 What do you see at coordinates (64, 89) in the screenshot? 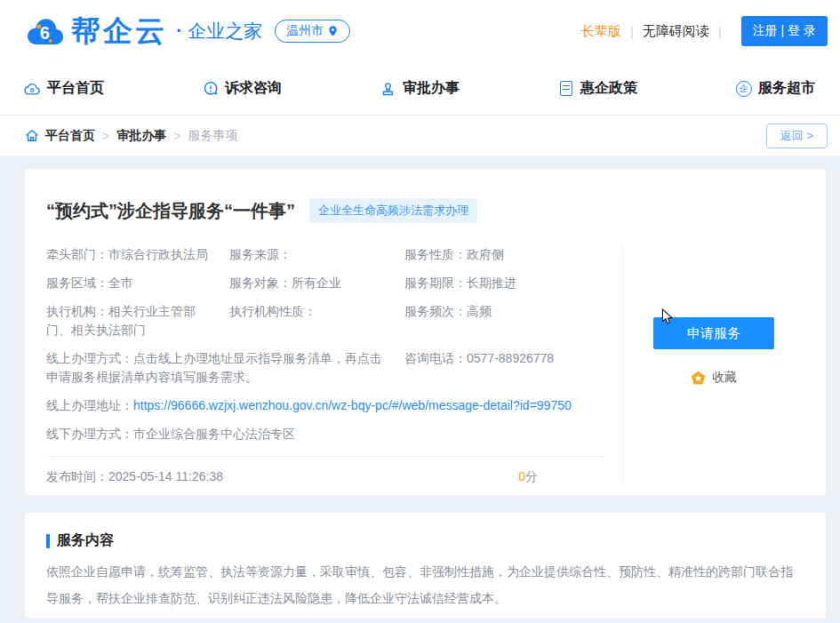
I see `nav-item-platform-home: 平台首页` at bounding box center [64, 89].